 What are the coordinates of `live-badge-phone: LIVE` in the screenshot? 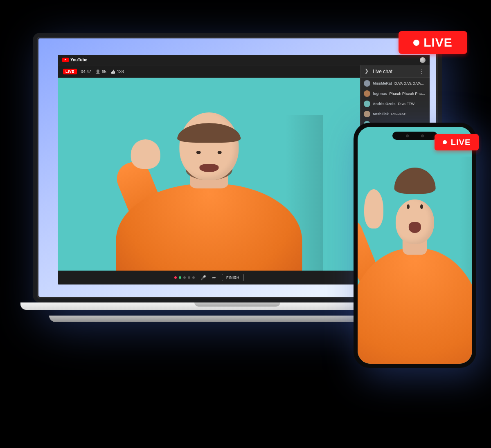 It's located at (457, 142).